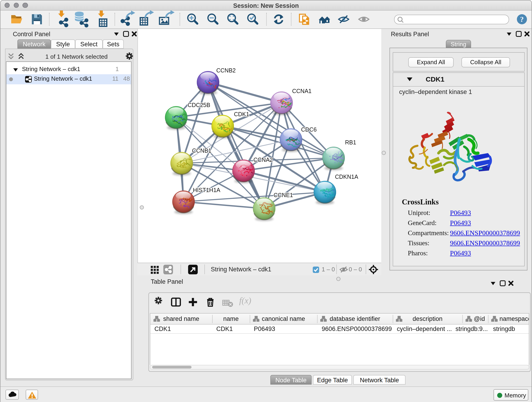  I want to click on svg-text: CCNA2, so click(263, 160).